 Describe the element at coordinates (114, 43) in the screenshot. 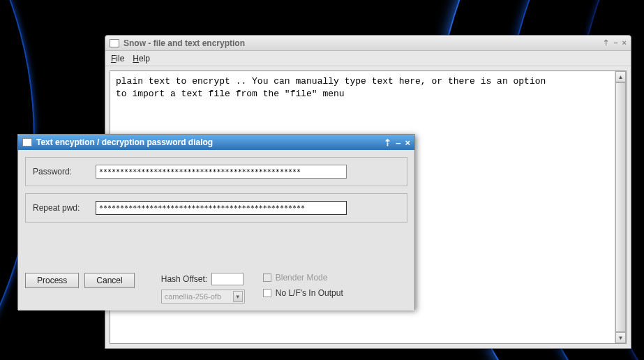

I see `app-icon` at that location.